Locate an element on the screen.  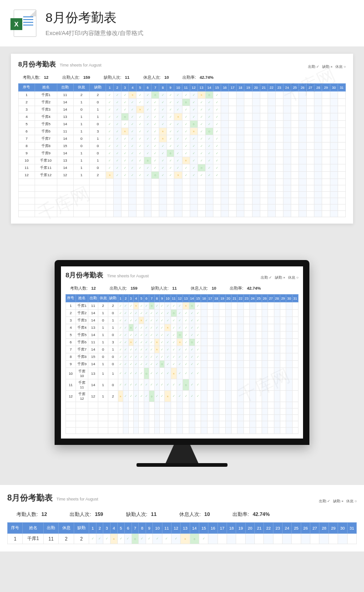
attendance-table: 序号姓名出勤休息缺勤123456789101112131415161718192… is located at coordinates (182, 533).